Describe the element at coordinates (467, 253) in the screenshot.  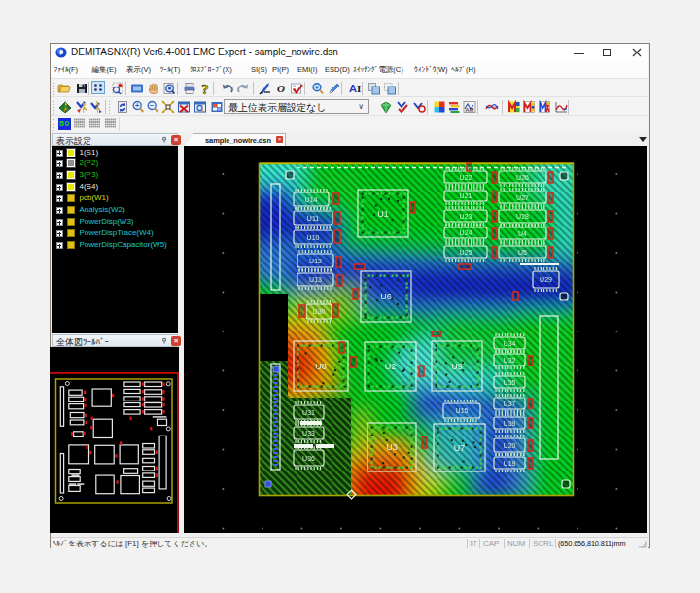
I see `svg-text: U25` at that location.